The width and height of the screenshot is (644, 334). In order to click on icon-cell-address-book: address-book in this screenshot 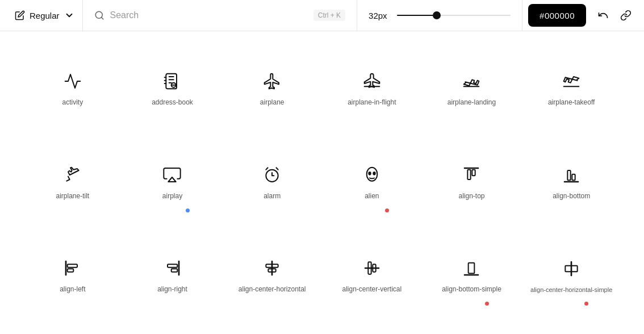, I will do `click(173, 89)`.